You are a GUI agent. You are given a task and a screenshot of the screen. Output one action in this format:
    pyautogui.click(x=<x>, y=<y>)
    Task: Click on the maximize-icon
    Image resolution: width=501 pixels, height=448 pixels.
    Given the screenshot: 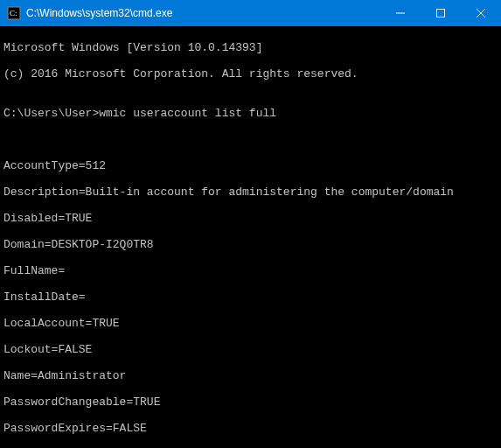 What is the action you would take?
    pyautogui.click(x=441, y=13)
    